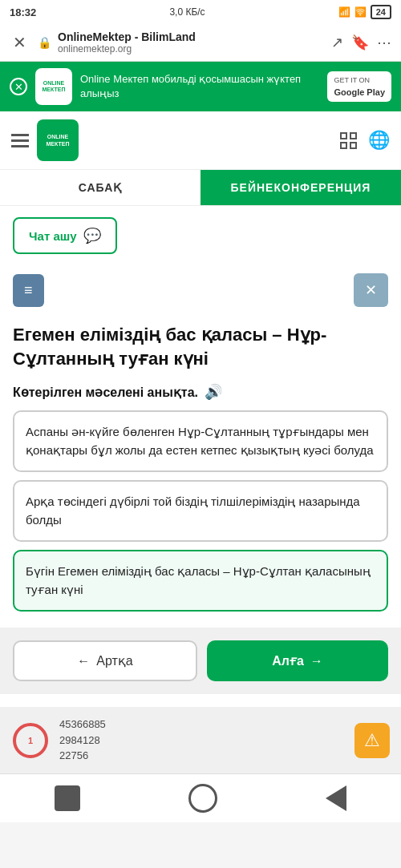 The width and height of the screenshot is (401, 868). Describe the element at coordinates (92, 236) in the screenshot. I see `chat-icon: 💬` at that location.